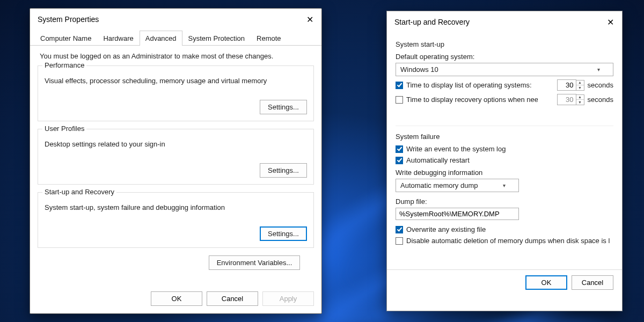 The image size is (644, 322). What do you see at coordinates (508, 240) in the screenshot?
I see `disable-auto-delete-label: Disable automatic deletion of memory dum…` at bounding box center [508, 240].